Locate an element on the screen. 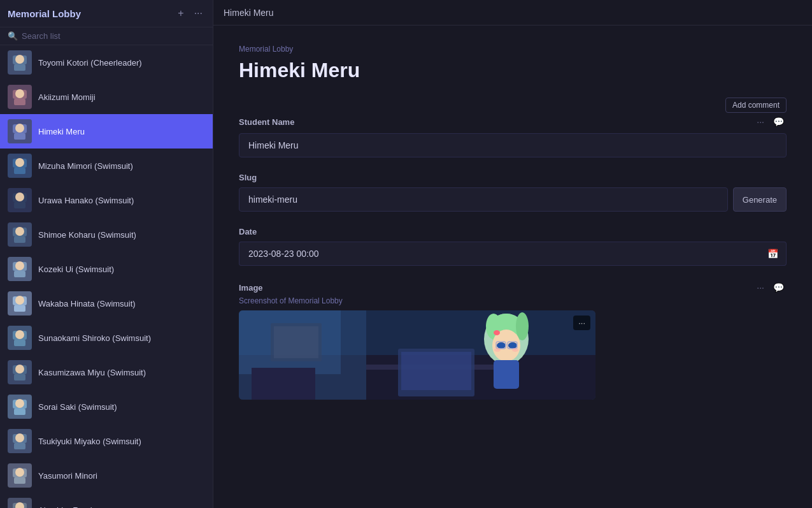 This screenshot has width=812, height=508. list-item: Akeshiro Rumi is located at coordinates (106, 500).